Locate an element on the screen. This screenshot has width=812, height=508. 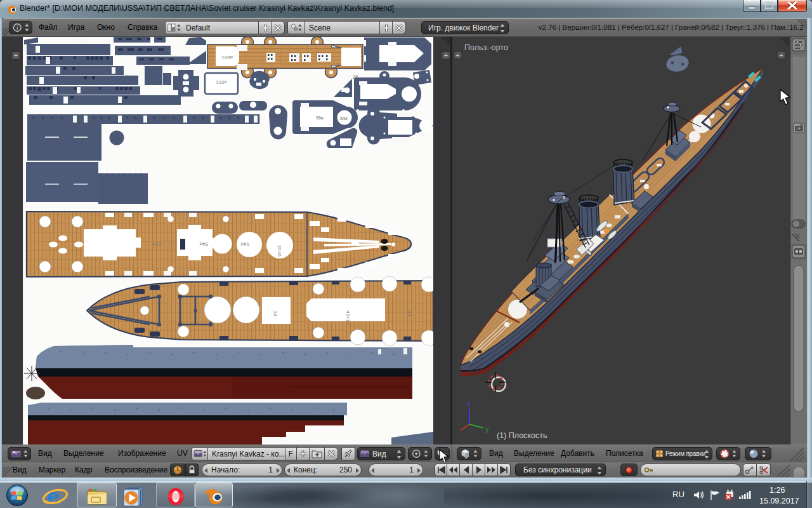
svg-text: Польз.-орто is located at coordinates (486, 48).